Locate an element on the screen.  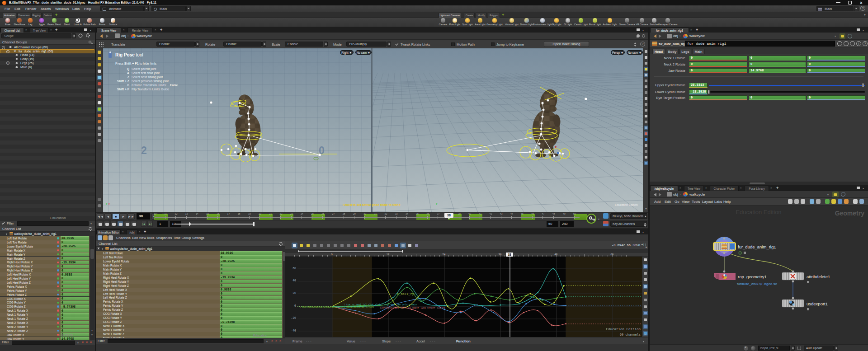
svg-text:l toe rx heel ly2 r3y4 e5x6y7: l toe rx heel ly2 r3y4 e5x6y7 cog neck j… is located at coordinates (380, 305).